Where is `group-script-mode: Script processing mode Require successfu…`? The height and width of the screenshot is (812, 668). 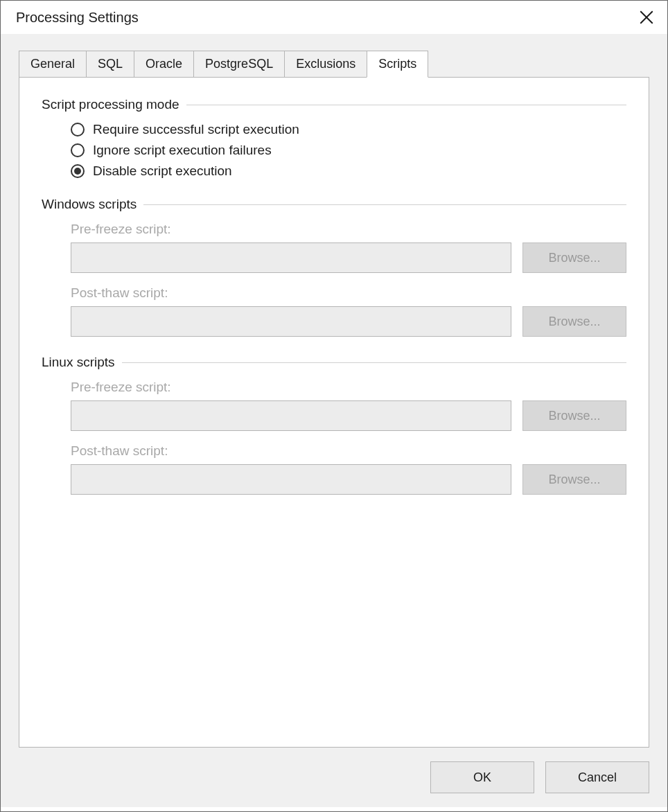
group-script-mode: Script processing mode Require successfu… is located at coordinates (334, 138).